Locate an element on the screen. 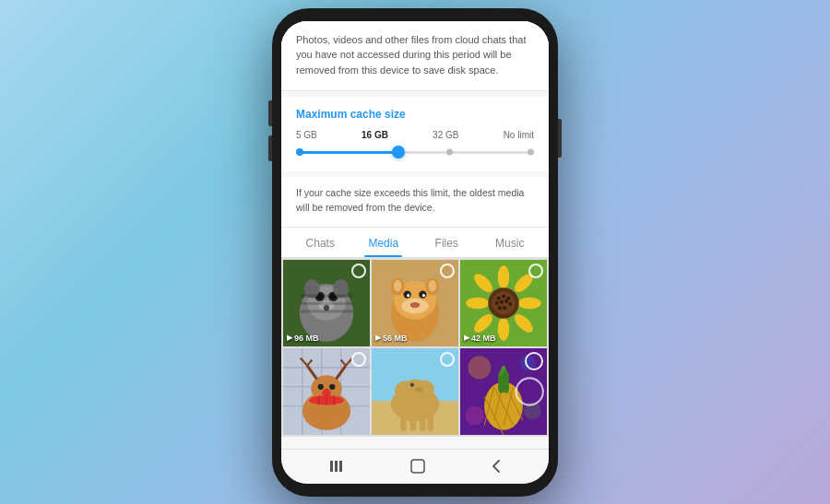  media-size-2: ▶ 56 MB is located at coordinates (391, 338).